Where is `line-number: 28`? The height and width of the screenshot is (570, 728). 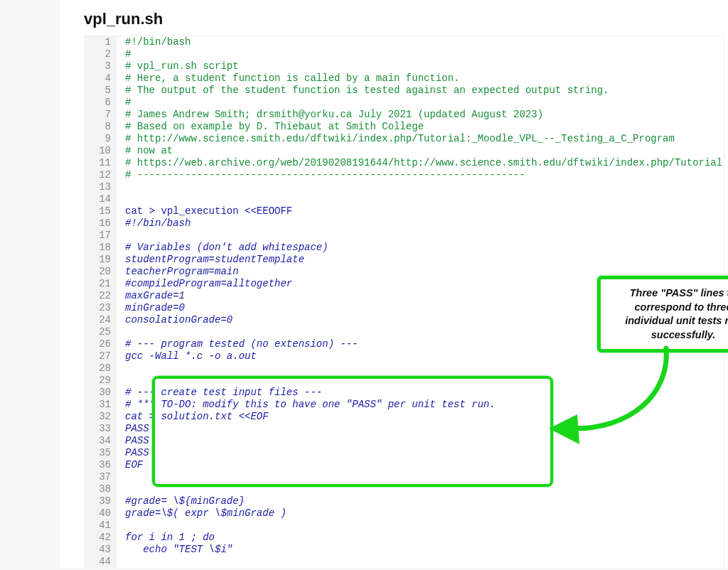
line-number: 28 is located at coordinates (100, 368).